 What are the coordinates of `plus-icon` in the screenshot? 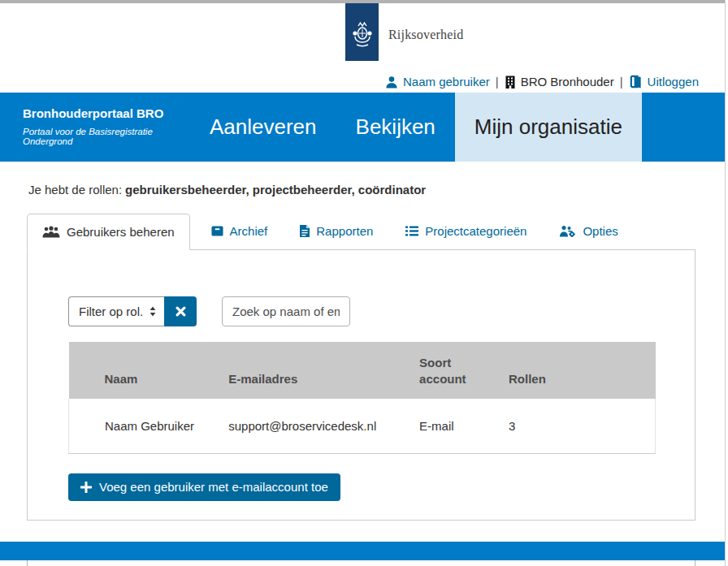 It's located at (86, 487).